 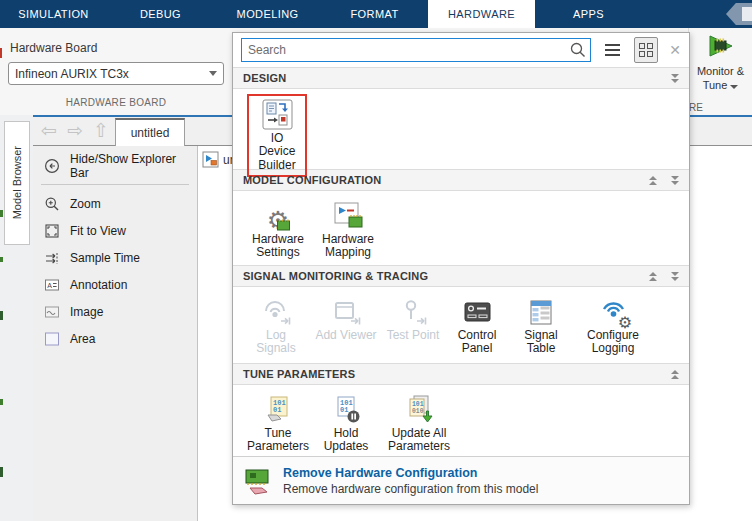 I want to click on gallery-item-signal-table: Signal Table, so click(x=541, y=325).